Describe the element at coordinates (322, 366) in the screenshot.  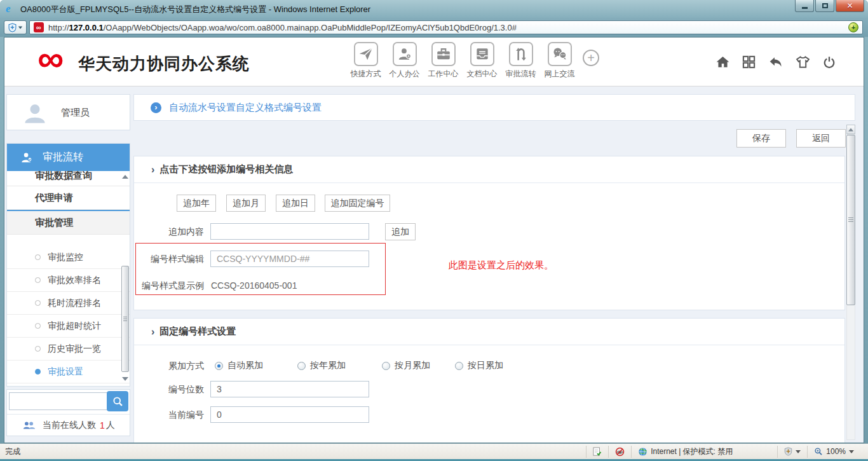
I see `radio-yearly-accumulate: 按年累加` at that location.